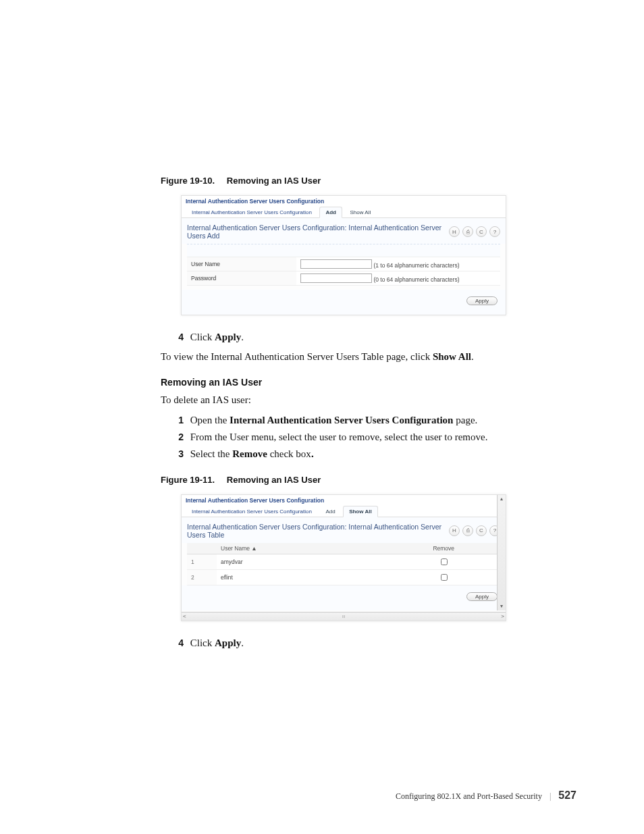 The width and height of the screenshot is (644, 834). Describe the element at coordinates (339, 437) in the screenshot. I see `s2-text: From the User menu, select the user to r…` at that location.